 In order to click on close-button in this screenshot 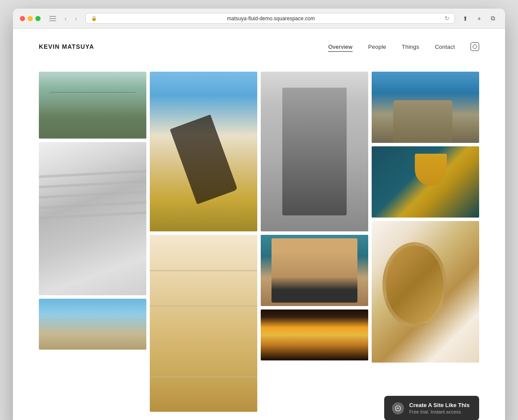, I will do `click(22, 19)`.